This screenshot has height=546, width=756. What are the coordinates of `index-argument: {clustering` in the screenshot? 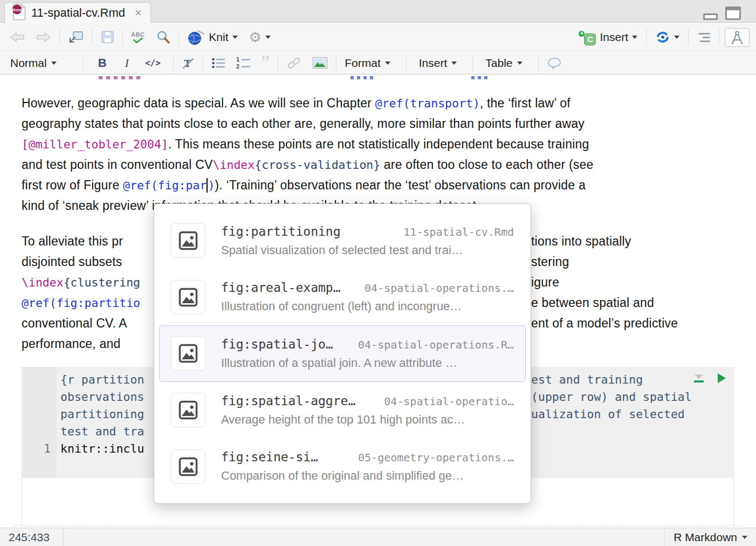 It's located at (102, 283).